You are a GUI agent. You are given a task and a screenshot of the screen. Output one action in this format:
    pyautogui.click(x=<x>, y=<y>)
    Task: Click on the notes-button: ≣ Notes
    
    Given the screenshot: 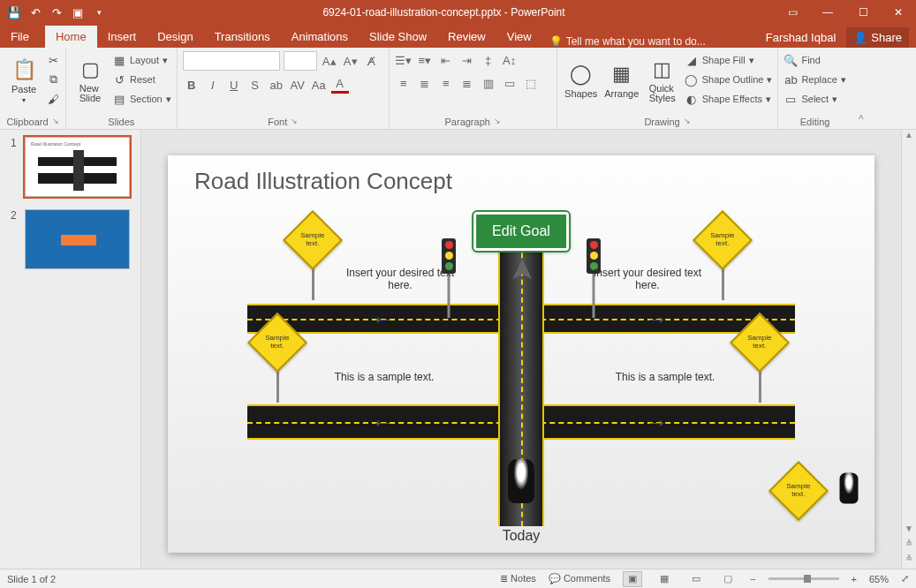 What is the action you would take?
    pyautogui.click(x=518, y=579)
    